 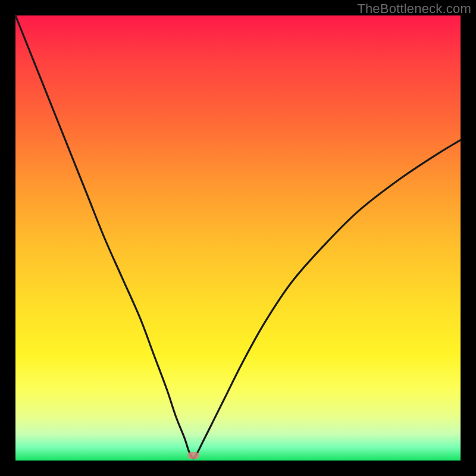 What do you see at coordinates (414, 9) in the screenshot?
I see `watermark-text: TheBottleneck.com` at bounding box center [414, 9].